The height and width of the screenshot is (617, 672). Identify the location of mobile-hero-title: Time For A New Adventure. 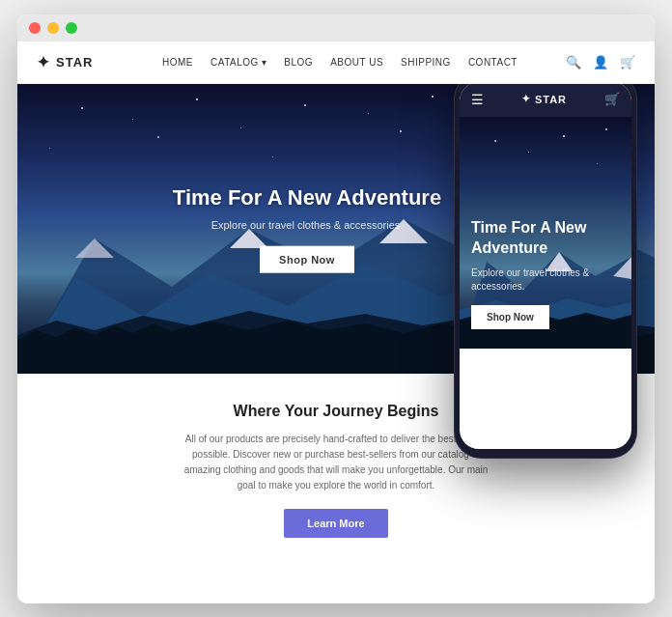
(546, 238).